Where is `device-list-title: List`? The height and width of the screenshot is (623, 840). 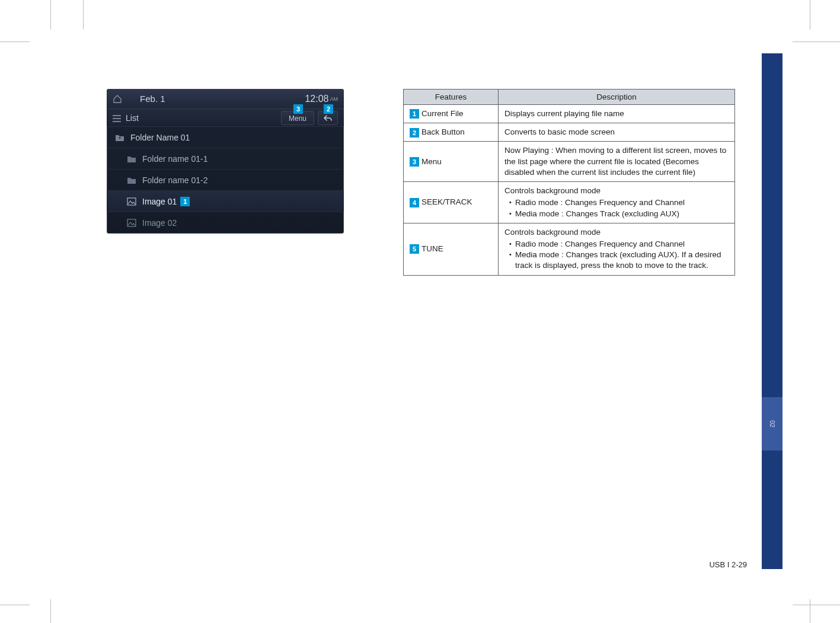 device-list-title: List is located at coordinates (203, 118).